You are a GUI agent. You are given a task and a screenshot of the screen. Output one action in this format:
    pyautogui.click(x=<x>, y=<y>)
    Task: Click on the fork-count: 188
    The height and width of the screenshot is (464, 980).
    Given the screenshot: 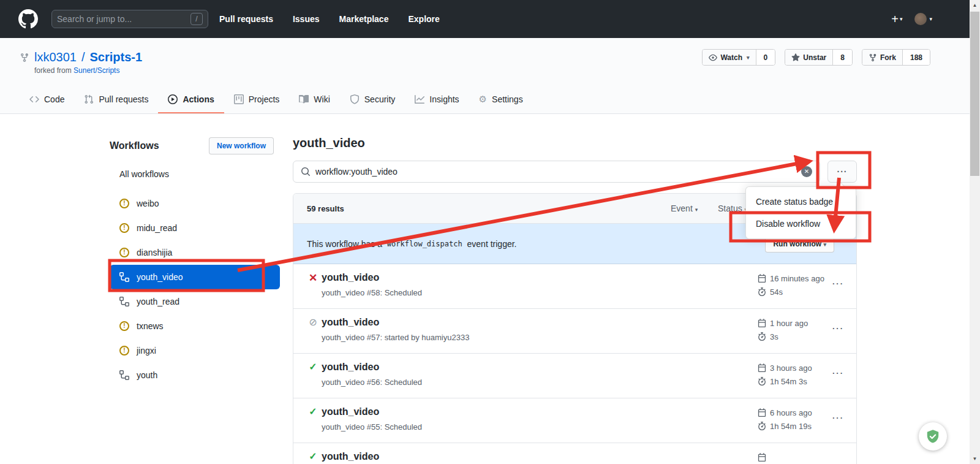 What is the action you would take?
    pyautogui.click(x=916, y=58)
    